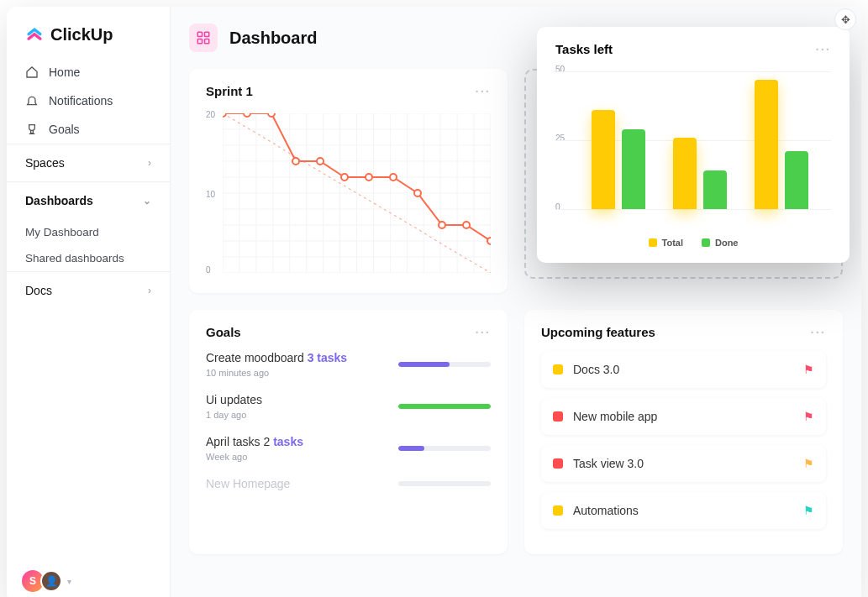 The image size is (868, 597). What do you see at coordinates (597, 369) in the screenshot?
I see `feature-label: Docs 3.0` at bounding box center [597, 369].